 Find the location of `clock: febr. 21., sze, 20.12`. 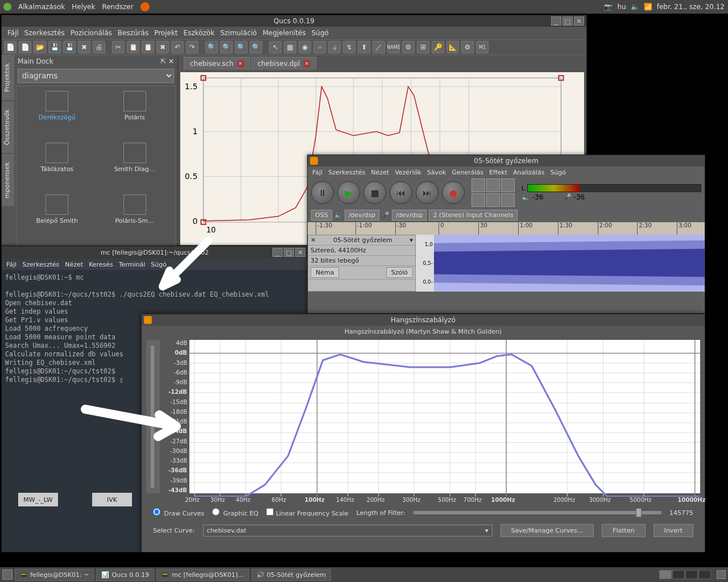

clock: febr. 21., sze, 20.12 is located at coordinates (690, 7).